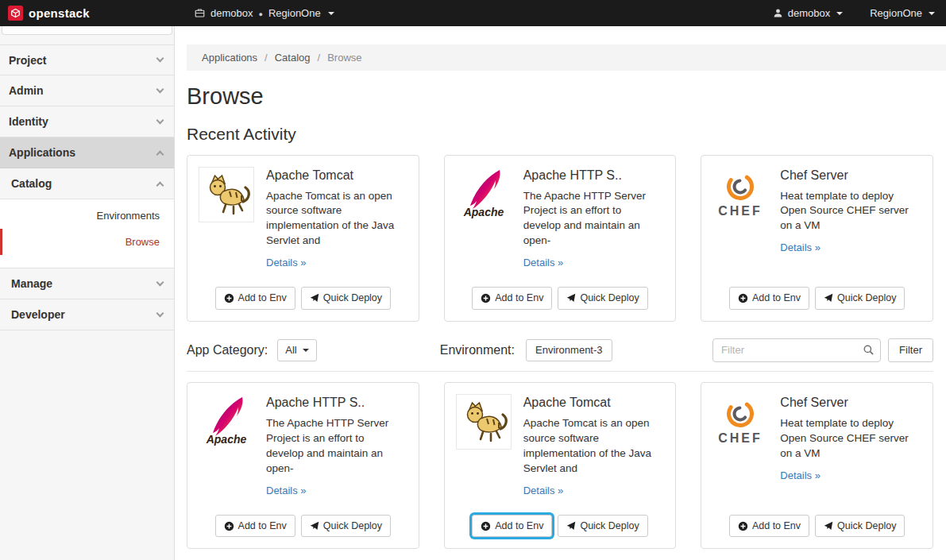 The image size is (946, 560). Describe the element at coordinates (292, 57) in the screenshot. I see `breadcrumb-item-catalog: Catalog` at that location.